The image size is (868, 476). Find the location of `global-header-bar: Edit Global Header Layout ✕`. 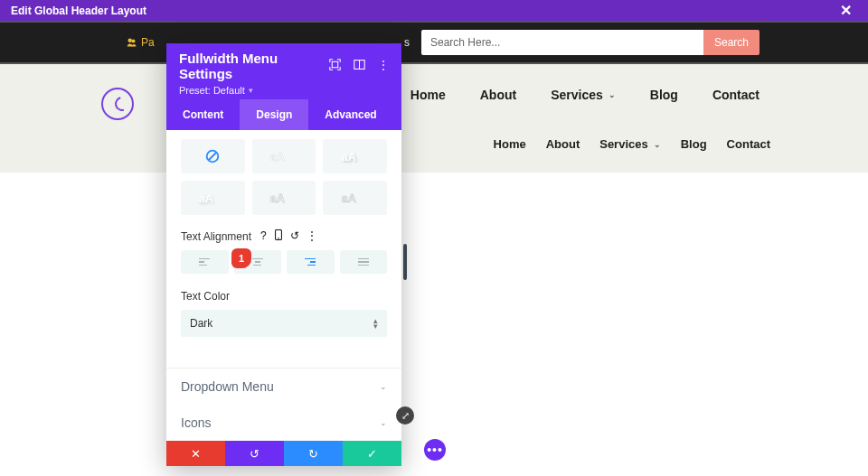

global-header-bar: Edit Global Header Layout ✕ is located at coordinates (434, 11).